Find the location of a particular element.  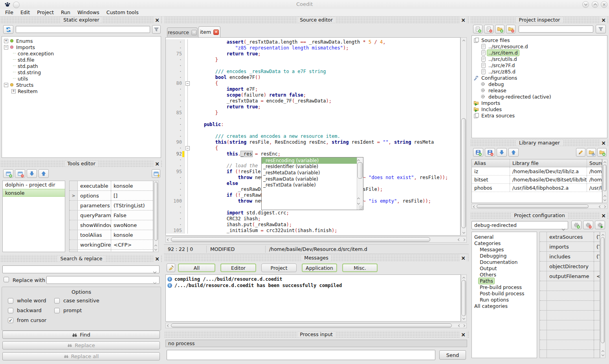

menu-run: Run is located at coordinates (66, 13).